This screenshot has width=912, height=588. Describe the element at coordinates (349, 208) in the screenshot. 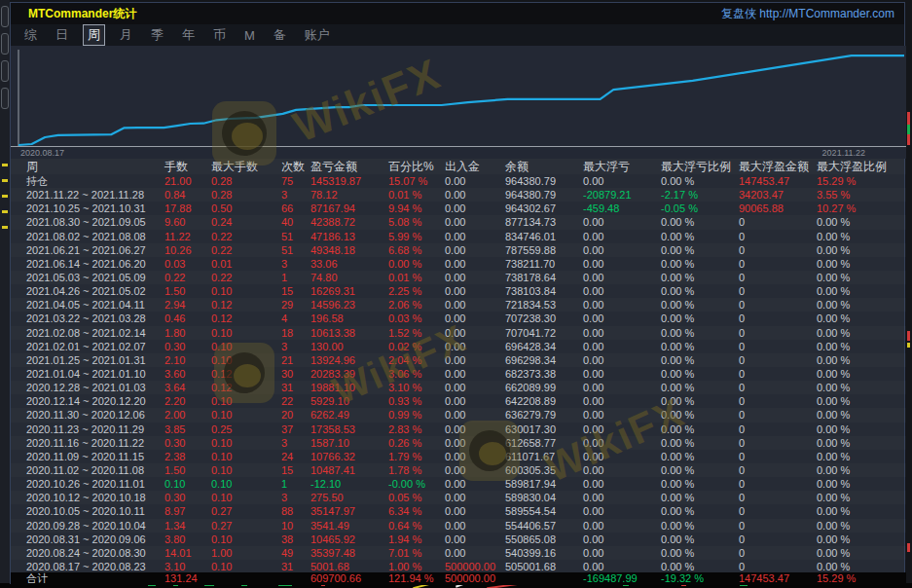

I see `cell: 87167.94` at that location.